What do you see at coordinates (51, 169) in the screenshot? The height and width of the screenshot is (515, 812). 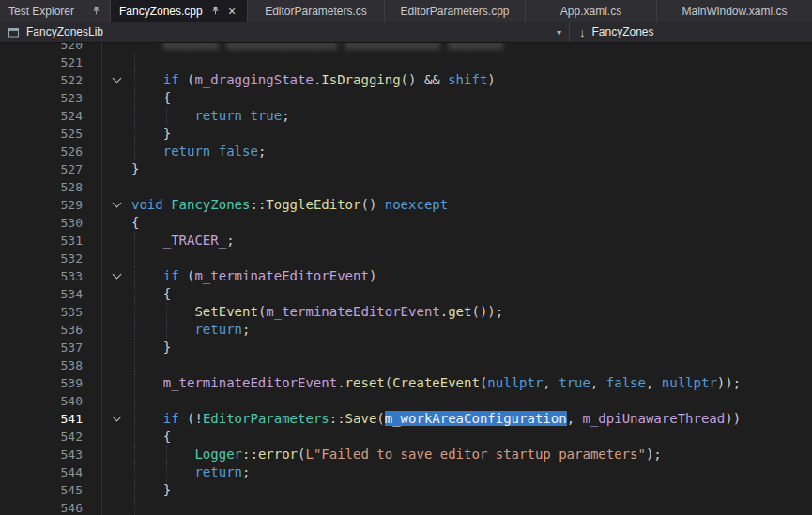 I see `line-number: 527` at bounding box center [51, 169].